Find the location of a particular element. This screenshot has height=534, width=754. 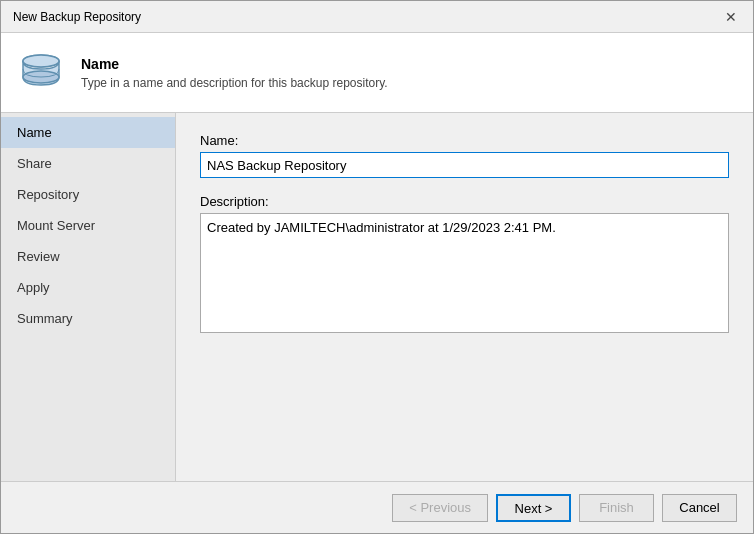

database-icon is located at coordinates (41, 73).